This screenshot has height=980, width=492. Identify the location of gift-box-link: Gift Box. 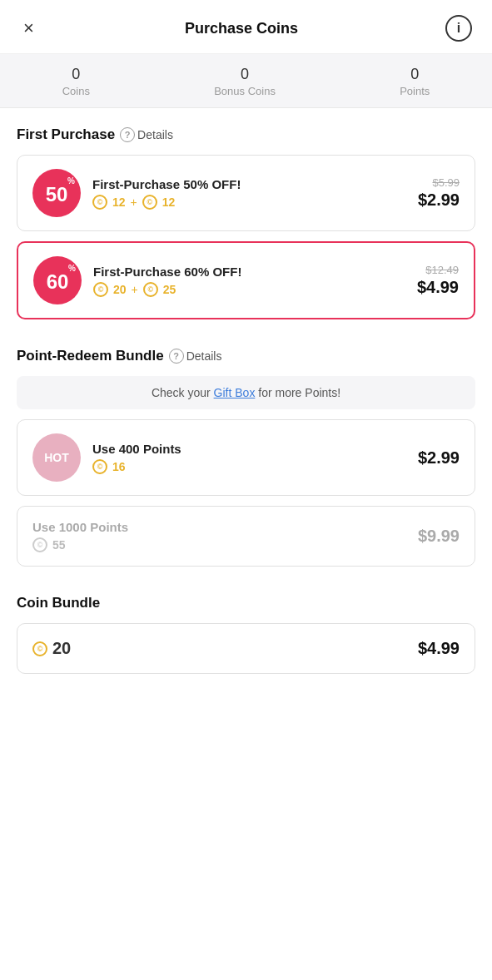
(235, 393).